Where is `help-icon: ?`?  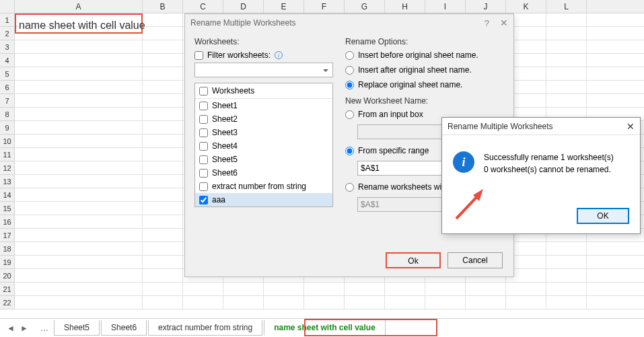 help-icon: ? is located at coordinates (487, 23).